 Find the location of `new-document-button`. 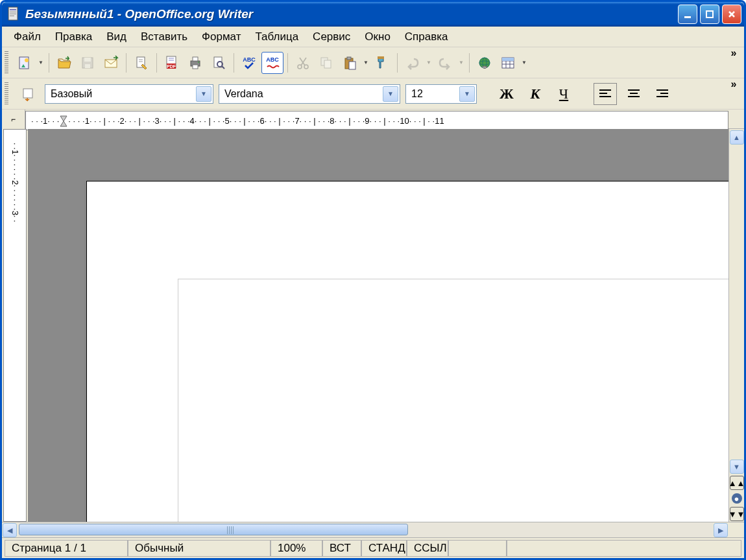

new-document-button is located at coordinates (25, 63).